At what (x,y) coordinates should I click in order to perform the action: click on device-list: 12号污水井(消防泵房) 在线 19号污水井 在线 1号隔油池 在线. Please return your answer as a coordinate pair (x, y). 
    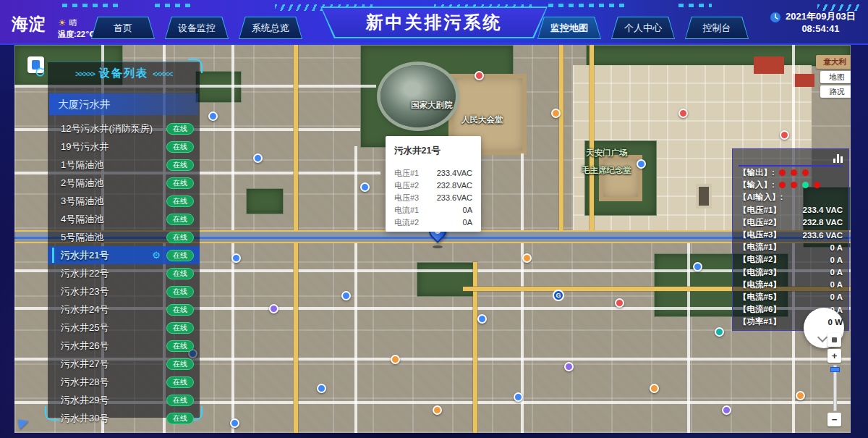
    Looking at the image, I should click on (124, 274).